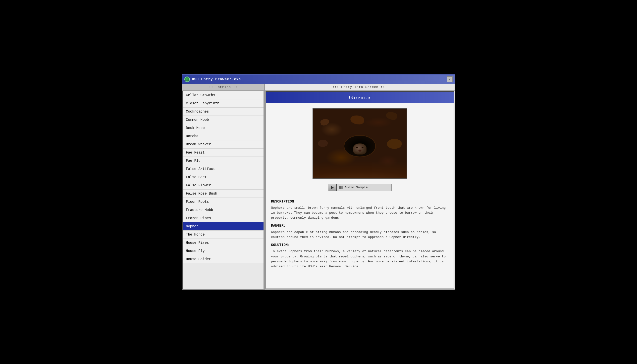  What do you see at coordinates (223, 210) in the screenshot?
I see `list-item-fracture-hobb: Fracture Hobb` at bounding box center [223, 210].